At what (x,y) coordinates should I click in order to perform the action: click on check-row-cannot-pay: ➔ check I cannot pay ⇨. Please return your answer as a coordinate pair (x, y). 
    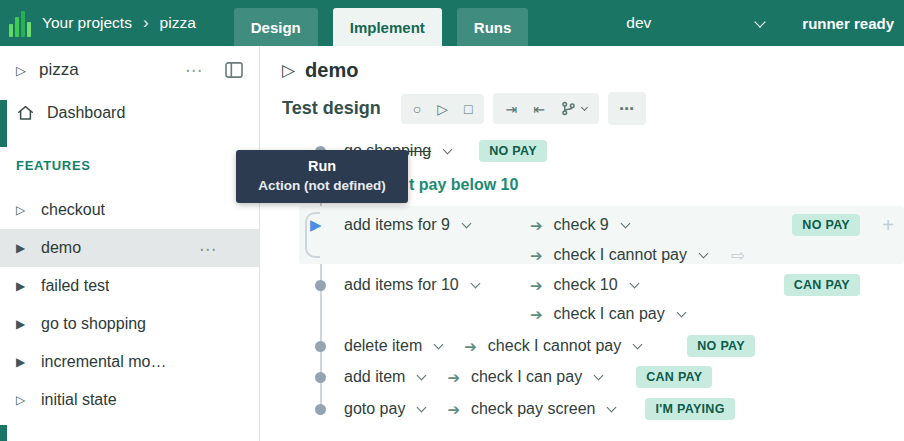
    Looking at the image, I should click on (582, 255).